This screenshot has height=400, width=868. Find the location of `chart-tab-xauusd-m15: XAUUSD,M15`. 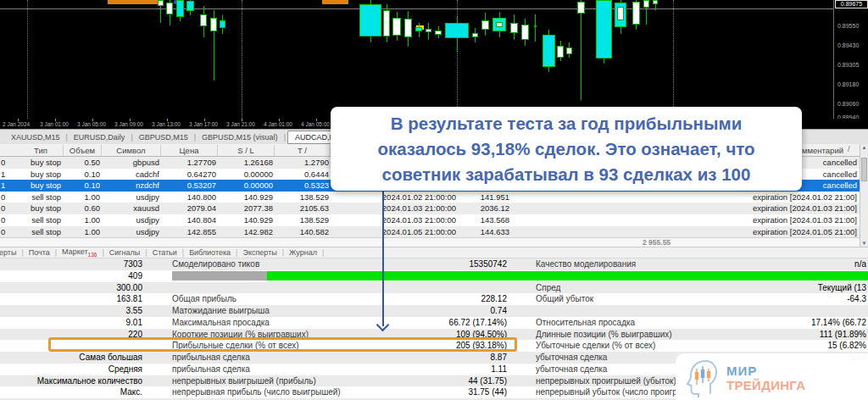

chart-tab-xauusd-m15: XAUUSD,M15 is located at coordinates (36, 137).